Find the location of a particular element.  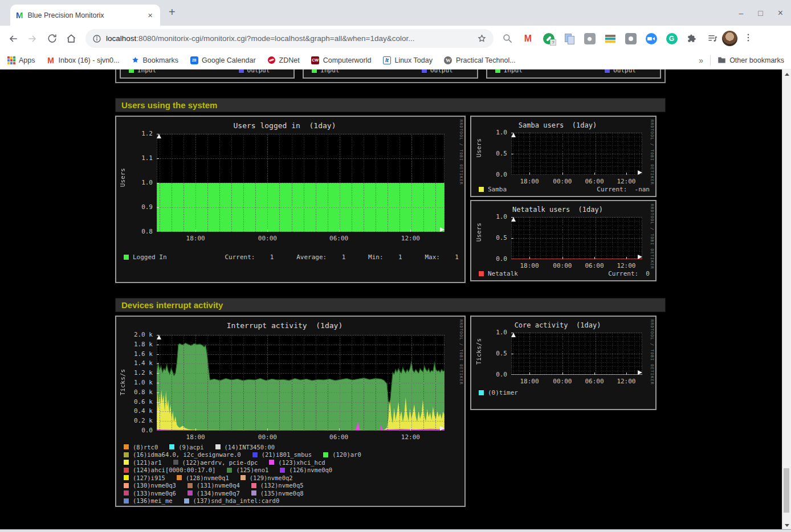

y-tick-label: 0.6 k is located at coordinates (144, 402).